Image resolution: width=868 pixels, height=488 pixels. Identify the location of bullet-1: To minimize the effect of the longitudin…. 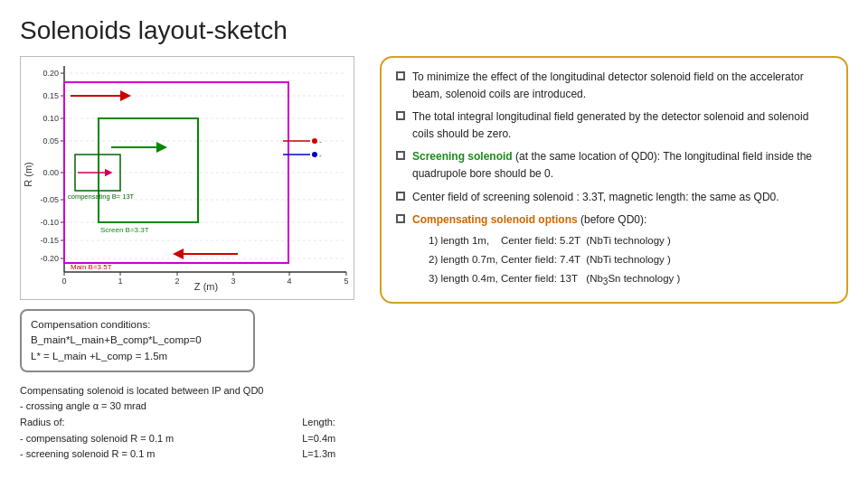
(614, 85).